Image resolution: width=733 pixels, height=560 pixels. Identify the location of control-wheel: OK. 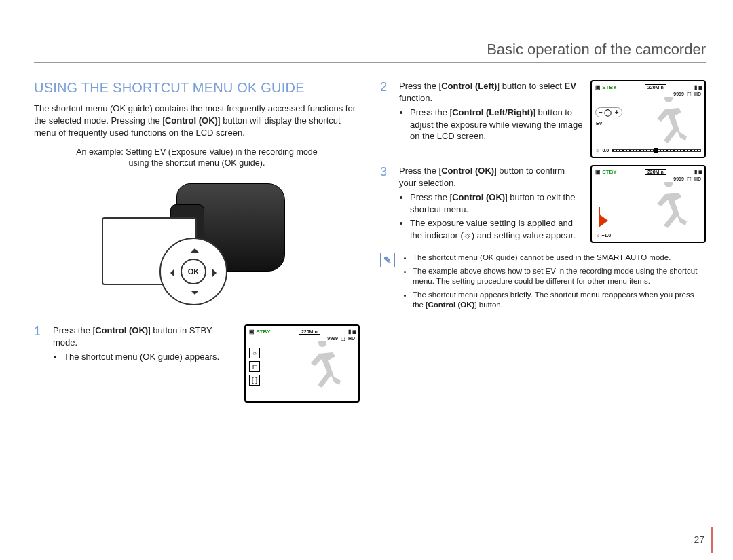
(193, 272).